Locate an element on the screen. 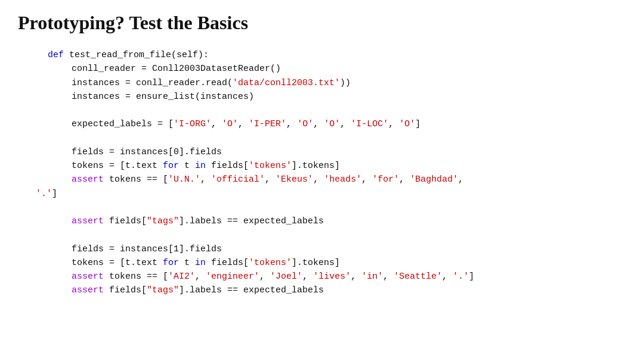 Image resolution: width=644 pixels, height=346 pixels. code-line-assert-4: assert fields["tags"].labels == expected… is located at coordinates (331, 291).